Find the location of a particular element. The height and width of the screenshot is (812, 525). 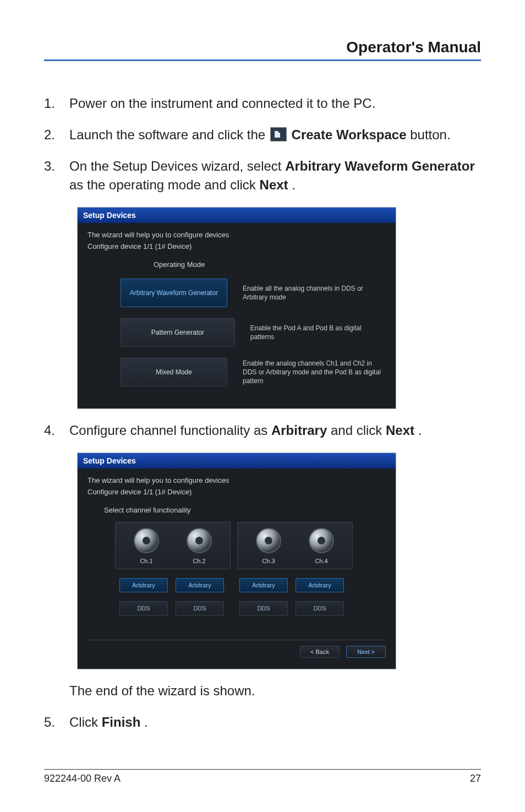

channel-label: Ch.1 is located at coordinates (146, 561).